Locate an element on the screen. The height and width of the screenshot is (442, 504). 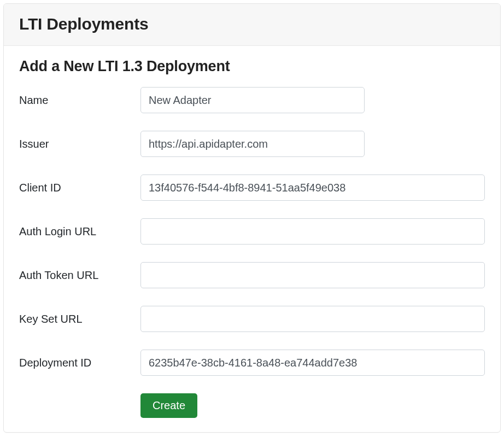
auth-login-url-input is located at coordinates (313, 231).